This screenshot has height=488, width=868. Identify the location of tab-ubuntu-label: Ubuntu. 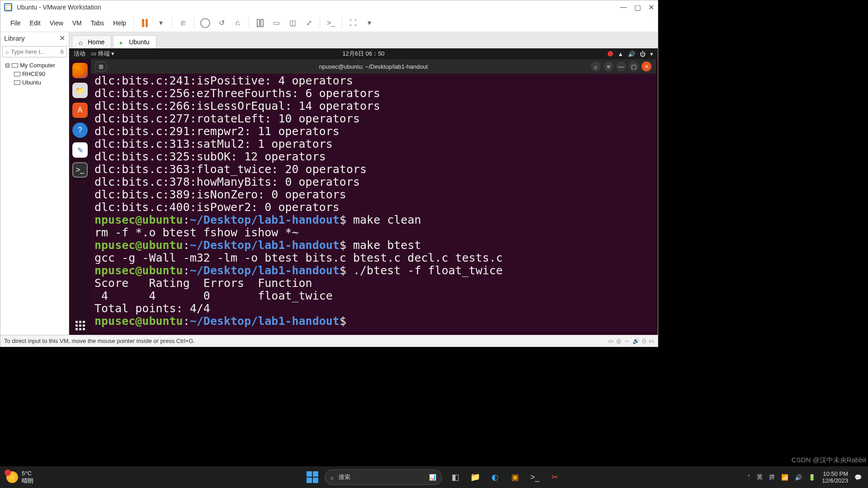
(139, 42).